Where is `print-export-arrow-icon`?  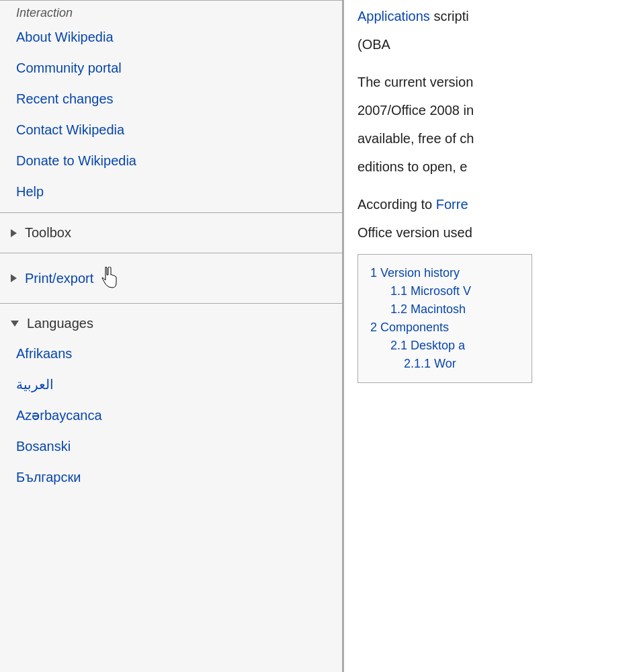 print-export-arrow-icon is located at coordinates (13, 278).